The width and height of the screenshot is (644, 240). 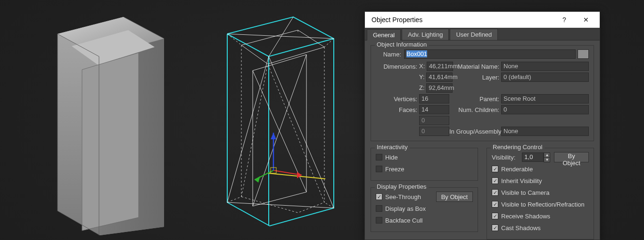 What do you see at coordinates (495, 216) in the screenshot?
I see `checkbox-receive-shadows` at bounding box center [495, 216].